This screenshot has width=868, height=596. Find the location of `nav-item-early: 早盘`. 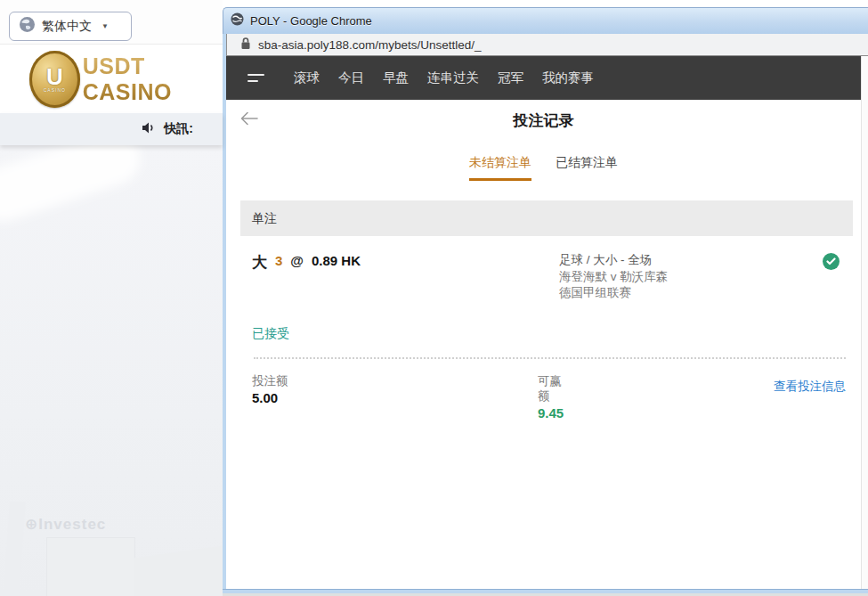

nav-item-early: 早盘 is located at coordinates (395, 78).